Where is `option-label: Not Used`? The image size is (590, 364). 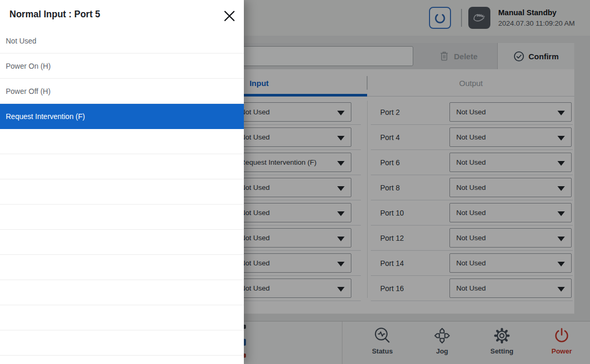
option-label: Not Used is located at coordinates (21, 41).